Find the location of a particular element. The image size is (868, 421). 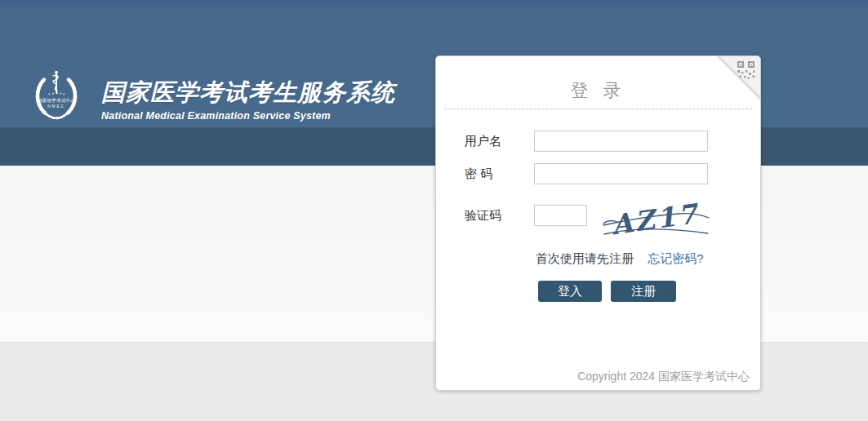

nmec-emblem-logo: 国家医学考试中心 NMEC is located at coordinates (56, 95).